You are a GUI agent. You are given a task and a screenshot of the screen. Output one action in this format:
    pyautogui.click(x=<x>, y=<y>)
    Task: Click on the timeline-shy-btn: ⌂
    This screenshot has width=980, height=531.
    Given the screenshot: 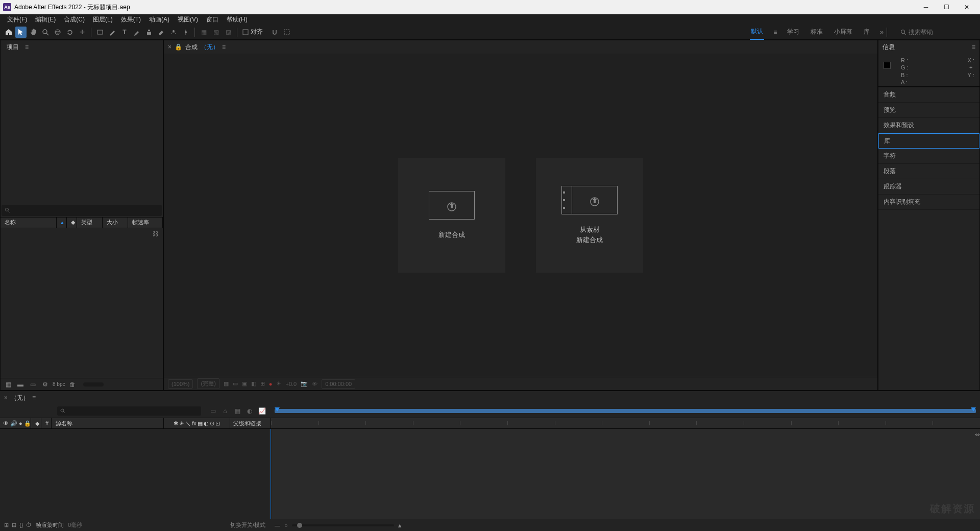 What is the action you would take?
    pyautogui.click(x=225, y=411)
    